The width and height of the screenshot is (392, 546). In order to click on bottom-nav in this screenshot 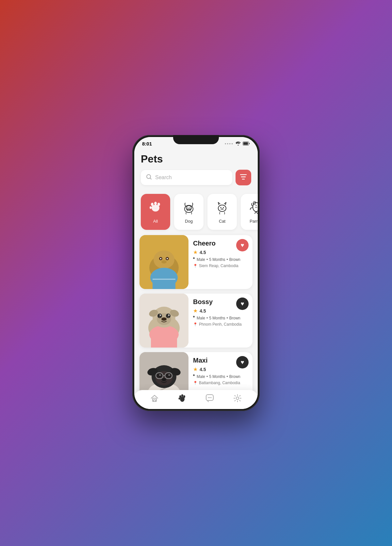, I will do `click(196, 400)`.